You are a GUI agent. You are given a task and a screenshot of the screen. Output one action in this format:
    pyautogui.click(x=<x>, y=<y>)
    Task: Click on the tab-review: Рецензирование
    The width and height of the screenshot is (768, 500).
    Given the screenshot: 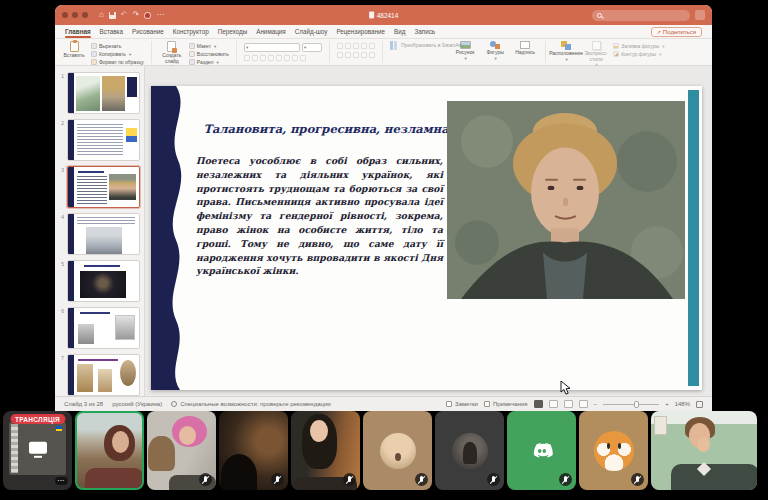 What is the action you would take?
    pyautogui.click(x=360, y=32)
    